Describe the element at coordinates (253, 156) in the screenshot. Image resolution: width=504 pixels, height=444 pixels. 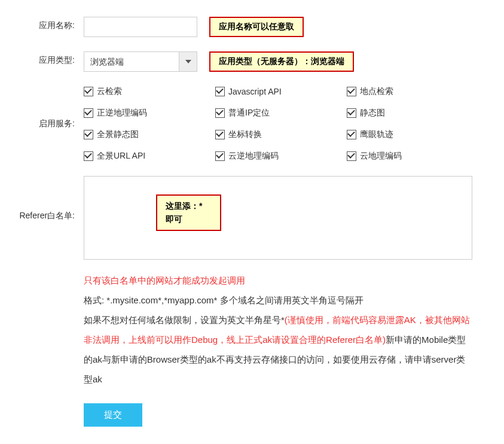
I see `service-label: 云逆地理编码` at that location.